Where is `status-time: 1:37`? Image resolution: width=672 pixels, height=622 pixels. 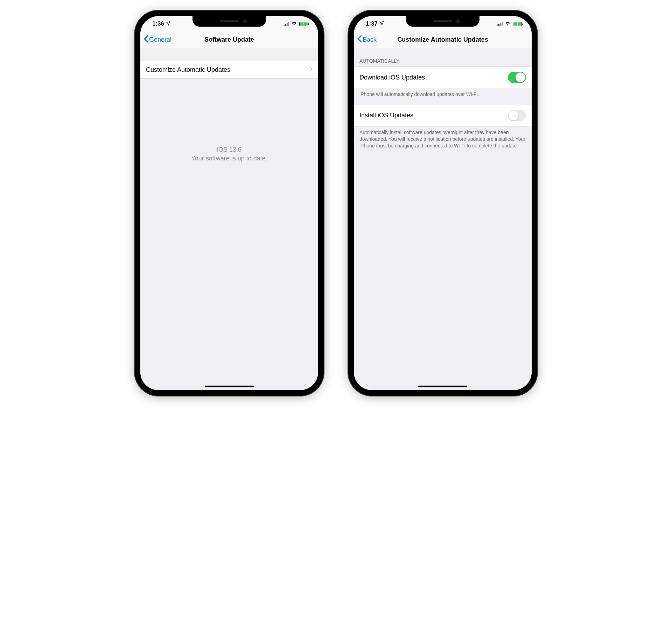
status-time: 1:37 is located at coordinates (372, 24).